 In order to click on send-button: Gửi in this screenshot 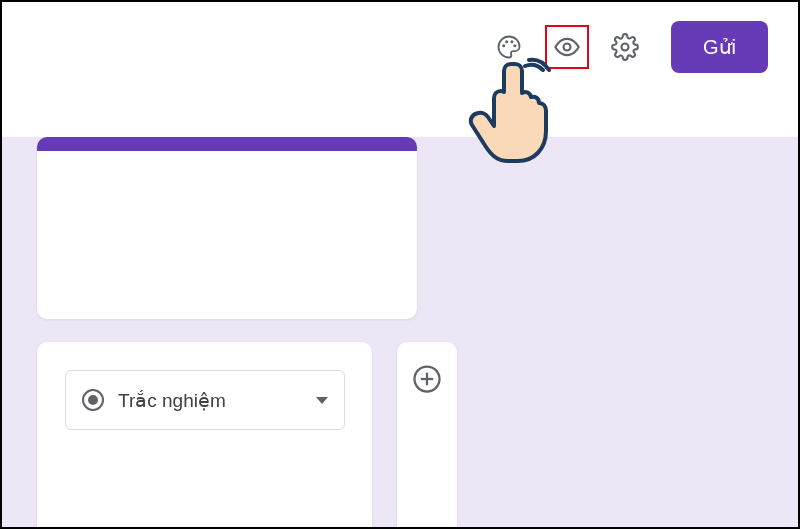, I will do `click(720, 47)`.